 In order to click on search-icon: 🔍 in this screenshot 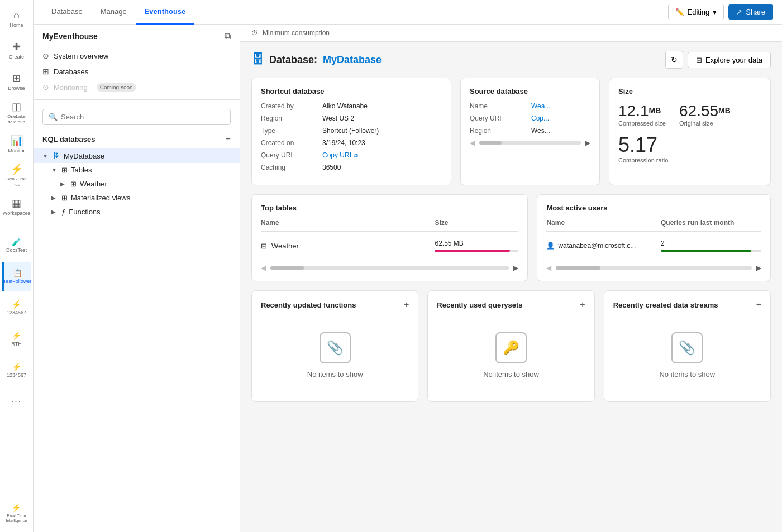, I will do `click(53, 117)`.